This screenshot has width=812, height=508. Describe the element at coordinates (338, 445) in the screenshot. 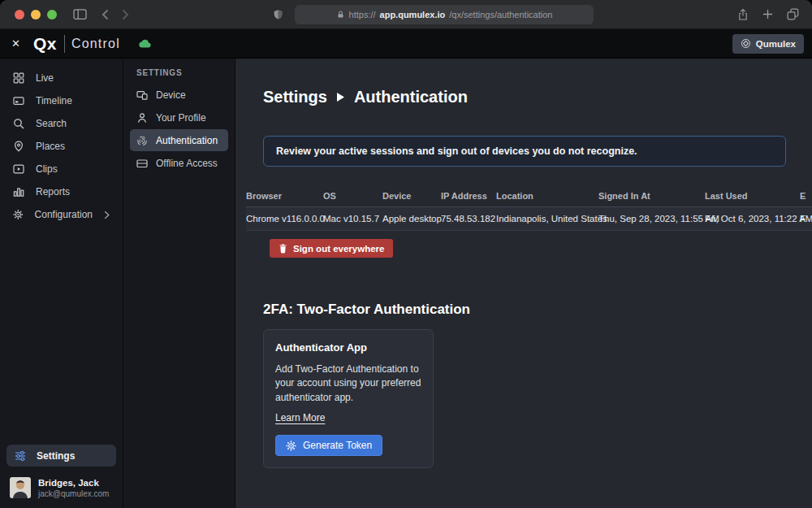

I see `generate-token-label: Generate Token` at that location.